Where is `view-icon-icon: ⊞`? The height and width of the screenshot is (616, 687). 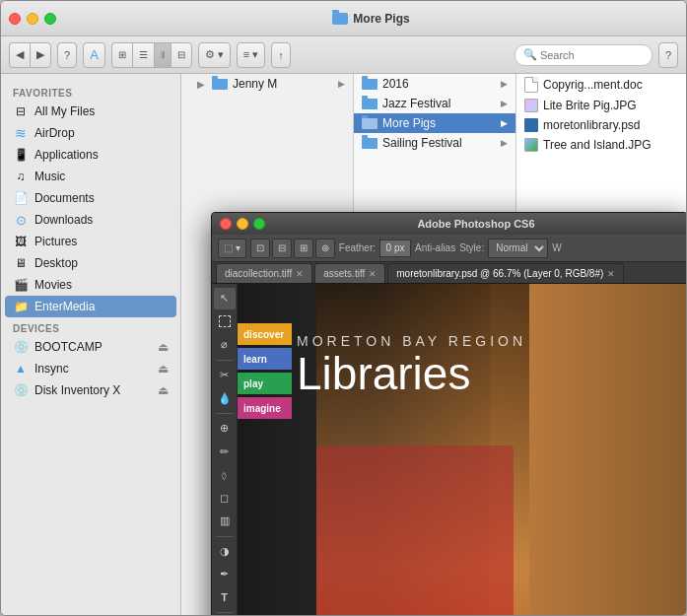 view-icon-icon: ⊞ is located at coordinates (122, 55).